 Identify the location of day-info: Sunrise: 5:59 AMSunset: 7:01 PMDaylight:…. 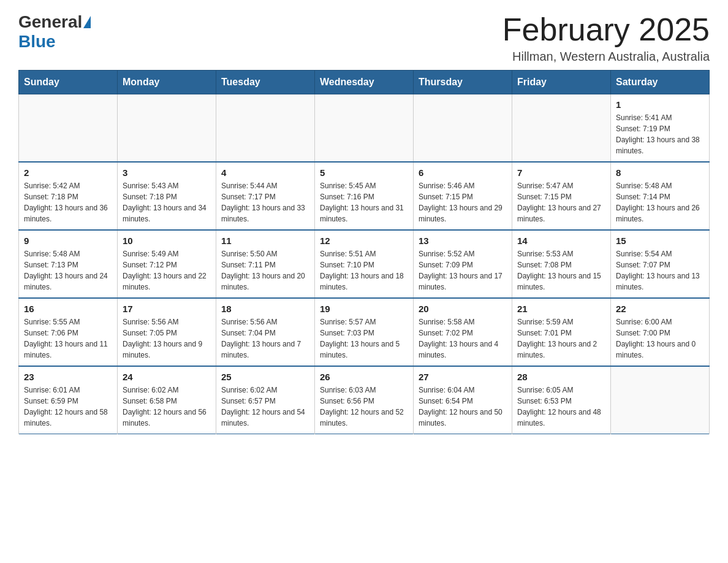
(561, 339).